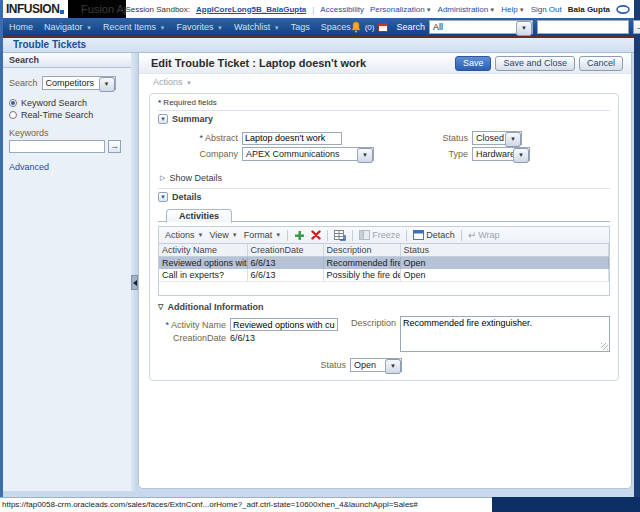  Describe the element at coordinates (251, 10) in the screenshot. I see `session-sandbox-link: ApplCoreLong5B_BalaGupta` at that location.